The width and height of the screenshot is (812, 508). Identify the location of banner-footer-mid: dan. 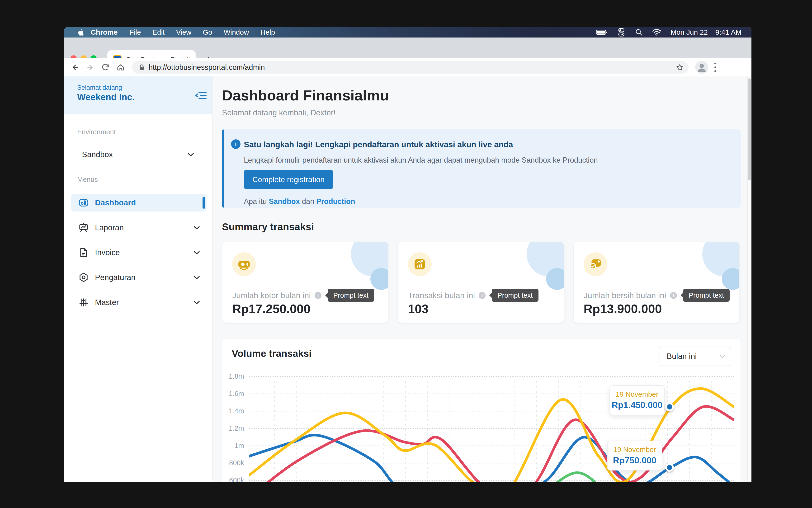
(308, 202).